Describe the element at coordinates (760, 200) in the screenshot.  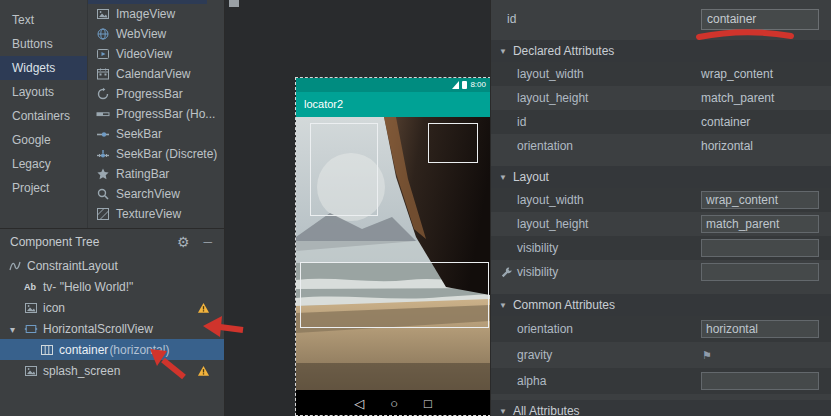
I see `attribute-value-input: wrap_content` at that location.